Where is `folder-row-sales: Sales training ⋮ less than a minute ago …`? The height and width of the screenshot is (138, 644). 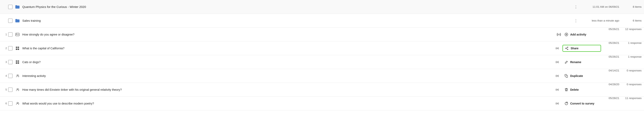 folder-row-sales: Sales training ⋮ less than a minute ago … is located at coordinates (322, 21).